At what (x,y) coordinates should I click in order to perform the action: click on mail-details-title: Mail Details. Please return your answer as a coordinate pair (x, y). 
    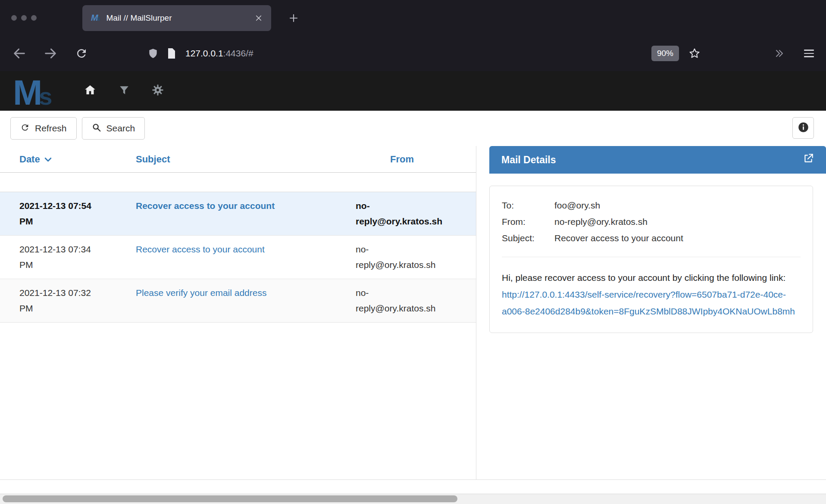
    Looking at the image, I should click on (529, 160).